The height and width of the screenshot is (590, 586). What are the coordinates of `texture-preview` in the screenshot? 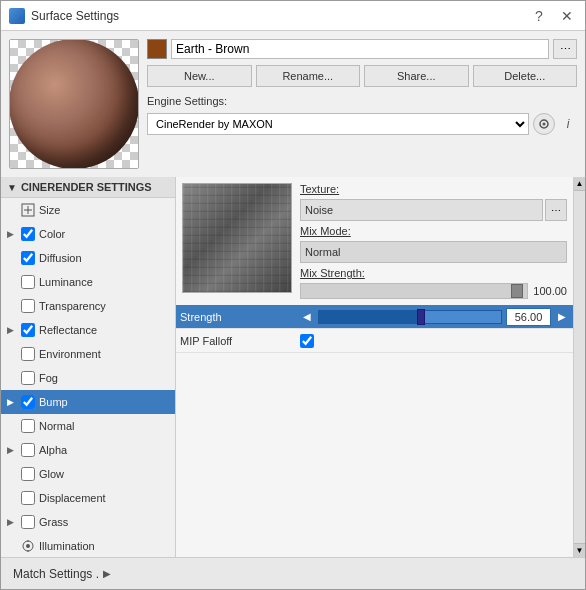 It's located at (237, 238).